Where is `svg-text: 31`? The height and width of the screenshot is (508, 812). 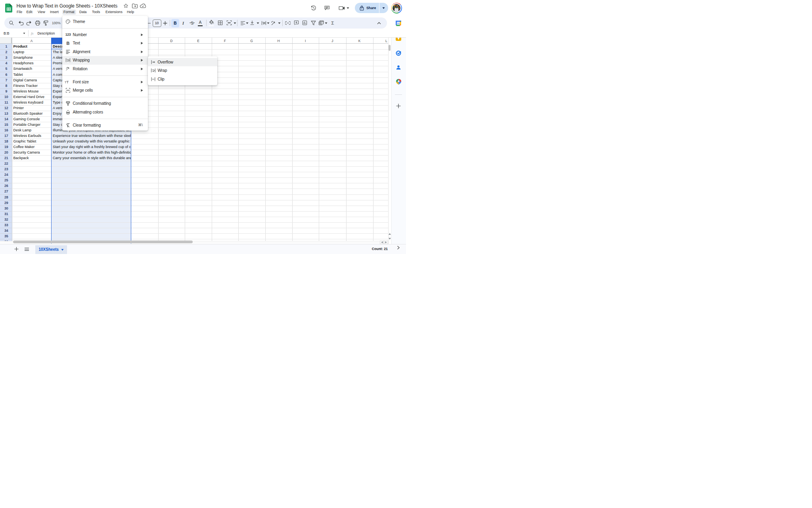 svg-text: 31 is located at coordinates (398, 23).